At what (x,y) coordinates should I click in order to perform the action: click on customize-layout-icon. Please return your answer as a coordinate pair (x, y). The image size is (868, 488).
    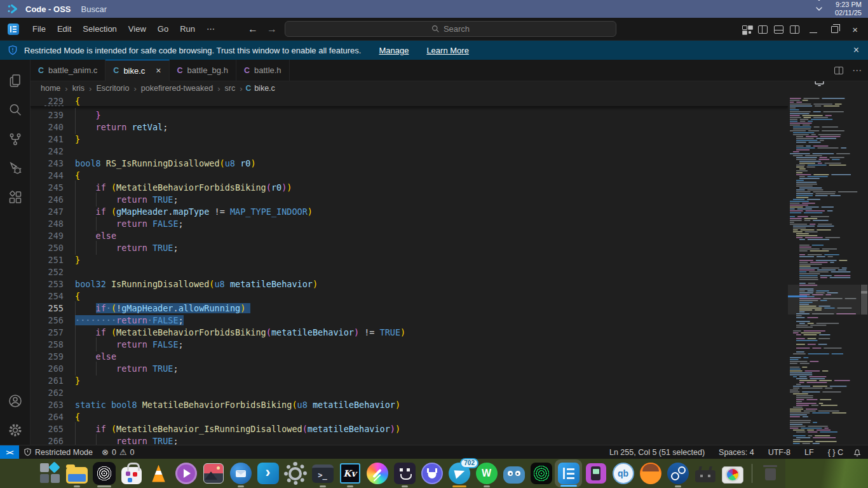
    Looking at the image, I should click on (747, 29).